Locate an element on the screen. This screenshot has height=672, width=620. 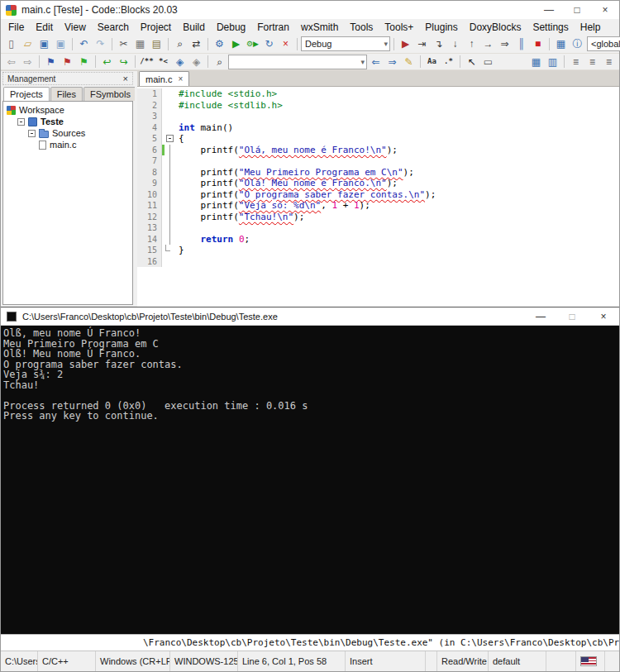
select-pointer-icon: ↖ is located at coordinates (471, 62).